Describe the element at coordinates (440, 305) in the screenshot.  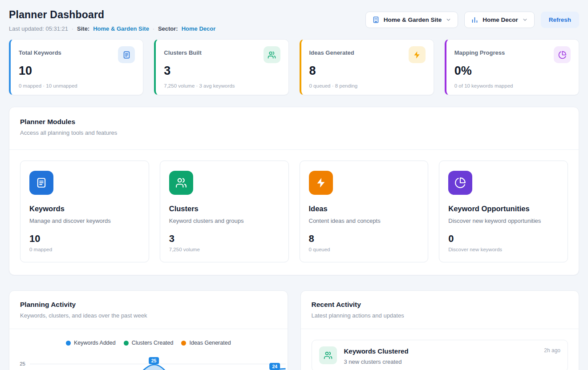
I see `section-title: Recent Activity` at that location.